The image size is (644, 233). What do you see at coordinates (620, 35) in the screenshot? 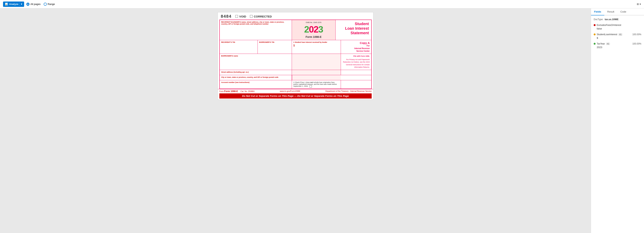
I see `field-badge-student-loan: #1` at bounding box center [620, 35].